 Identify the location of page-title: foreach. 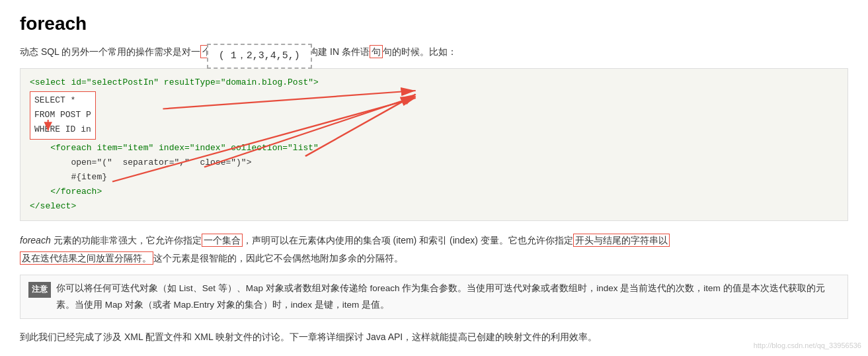
(434, 24).